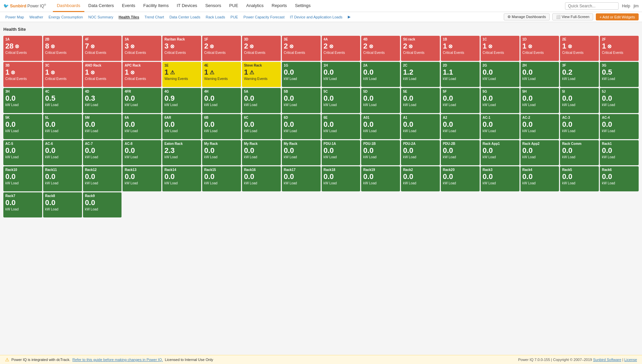 This screenshot has width=642, height=364. Describe the element at coordinates (142, 126) in the screenshot. I see `health-tile: 6A0.0kW Load` at that location.